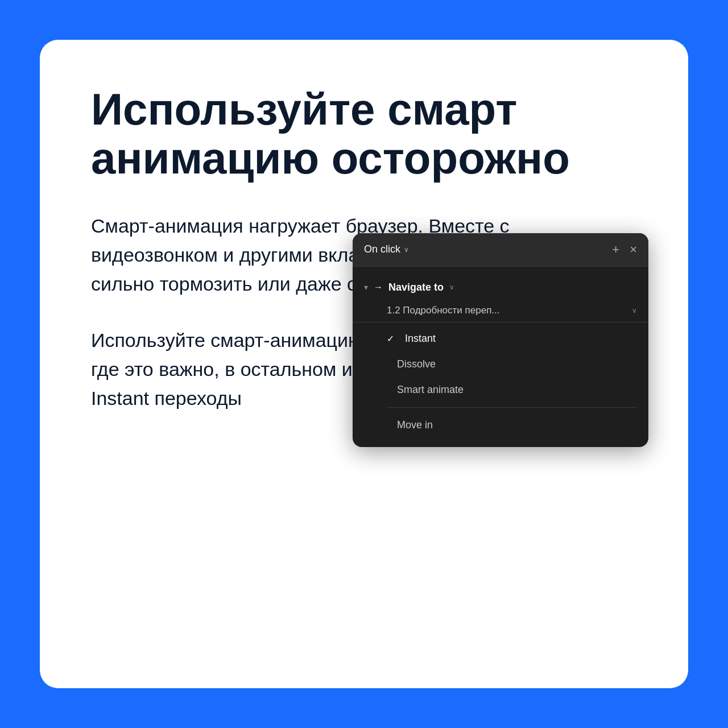 The width and height of the screenshot is (728, 728). What do you see at coordinates (392, 339) in the screenshot?
I see `check-mark-icon: ✓` at bounding box center [392, 339].